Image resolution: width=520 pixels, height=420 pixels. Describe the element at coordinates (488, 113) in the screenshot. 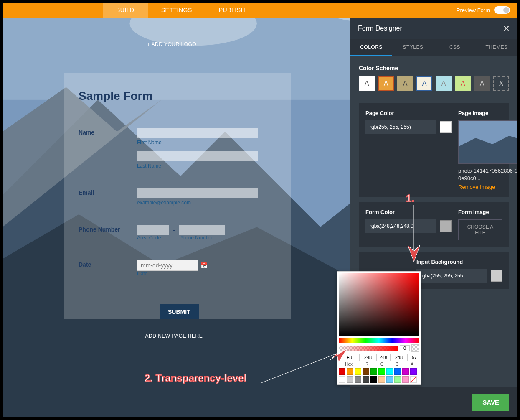

I see `page-image-label: Page Image` at that location.